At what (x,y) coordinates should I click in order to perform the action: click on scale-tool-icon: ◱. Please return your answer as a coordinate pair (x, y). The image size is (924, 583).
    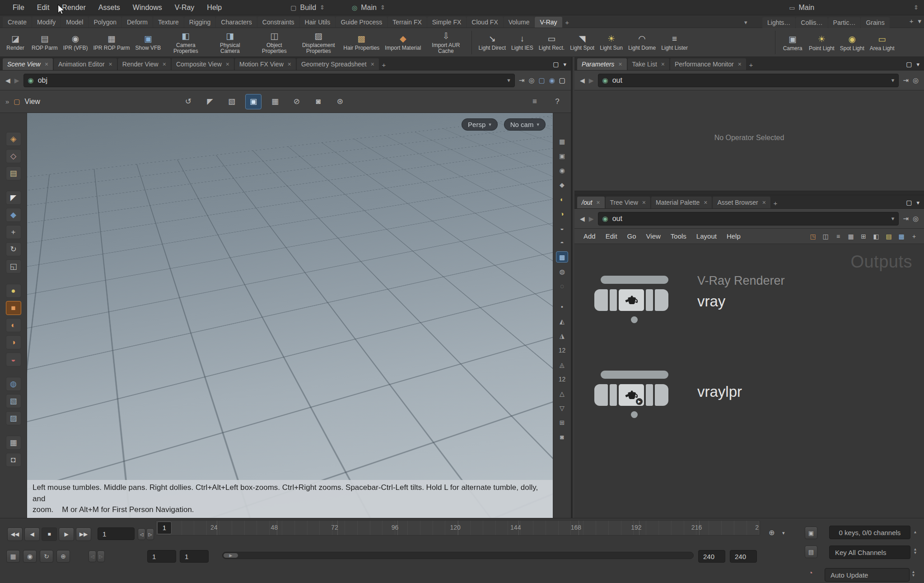
    Looking at the image, I should click on (14, 267).